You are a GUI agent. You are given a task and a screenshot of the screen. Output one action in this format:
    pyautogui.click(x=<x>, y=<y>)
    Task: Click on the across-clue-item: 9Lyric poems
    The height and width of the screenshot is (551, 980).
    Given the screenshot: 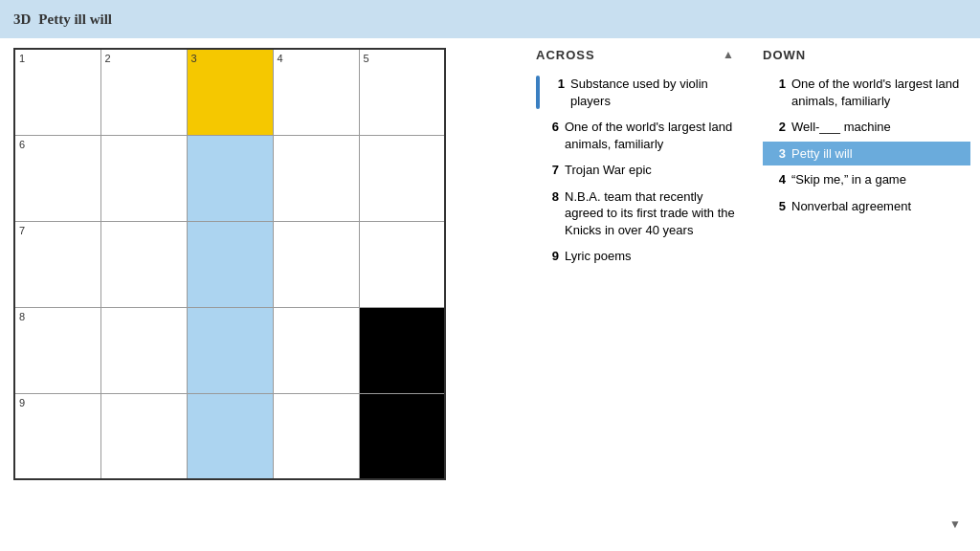 What is the action you would take?
    pyautogui.click(x=639, y=256)
    